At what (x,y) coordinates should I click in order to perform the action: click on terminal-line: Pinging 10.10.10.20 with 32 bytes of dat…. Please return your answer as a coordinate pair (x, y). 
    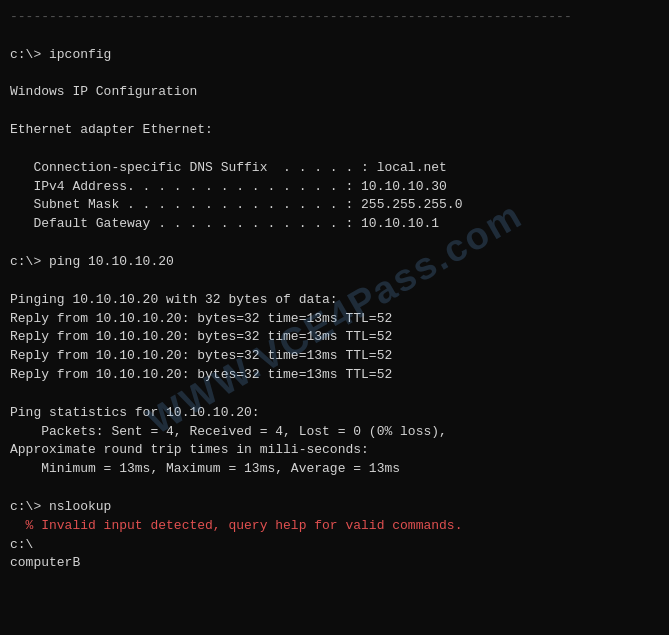
    Looking at the image, I should click on (334, 300).